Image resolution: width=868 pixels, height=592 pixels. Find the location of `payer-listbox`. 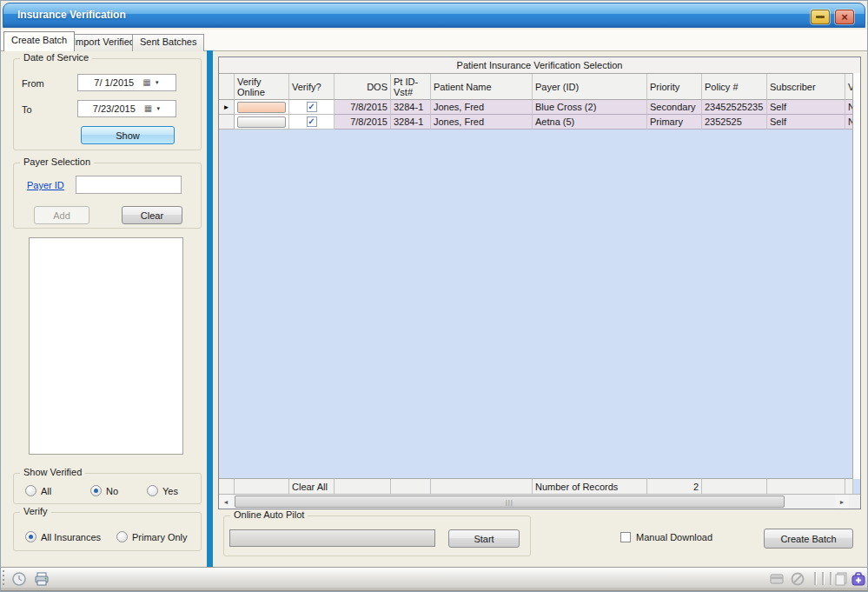

payer-listbox is located at coordinates (106, 346).